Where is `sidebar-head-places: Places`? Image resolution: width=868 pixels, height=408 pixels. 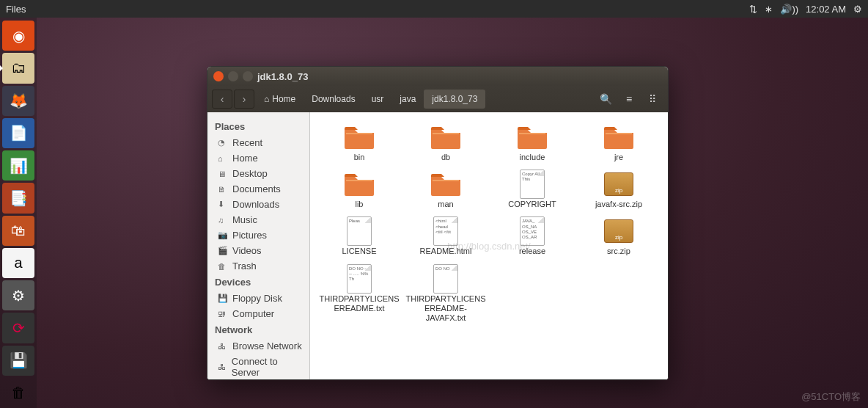 sidebar-head-places: Places is located at coordinates (258, 126).